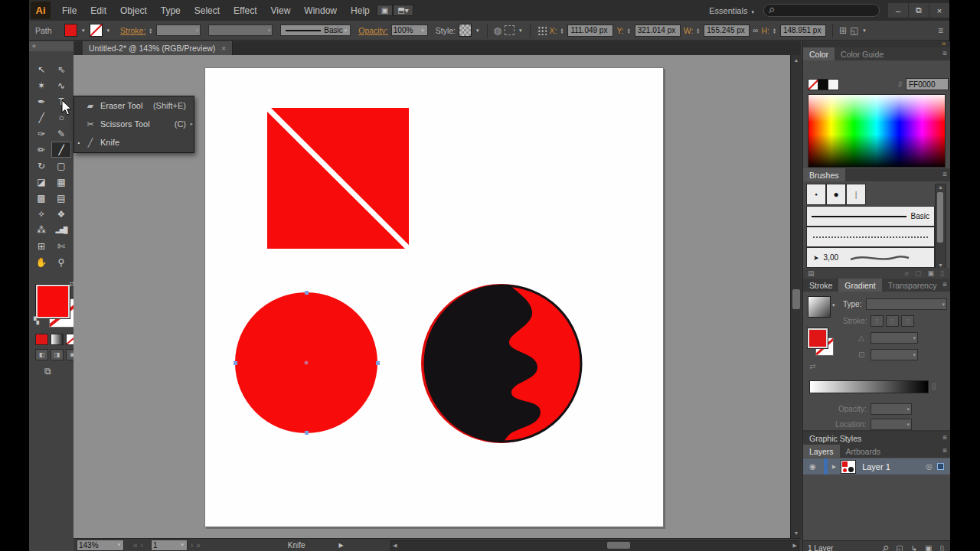 Image resolution: width=980 pixels, height=551 pixels. Describe the element at coordinates (821, 285) in the screenshot. I see `tab-stroke: Stroke` at that location.